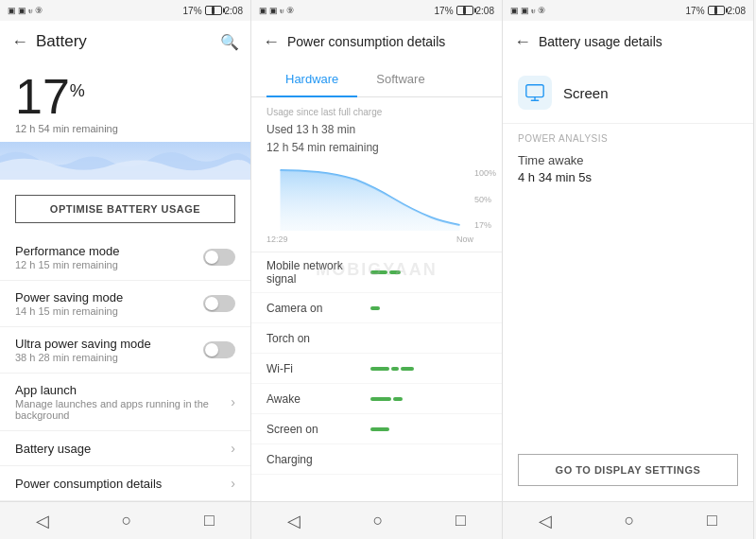 The height and width of the screenshot is (539, 756). I want to click on chart-end-label: Now, so click(465, 239).